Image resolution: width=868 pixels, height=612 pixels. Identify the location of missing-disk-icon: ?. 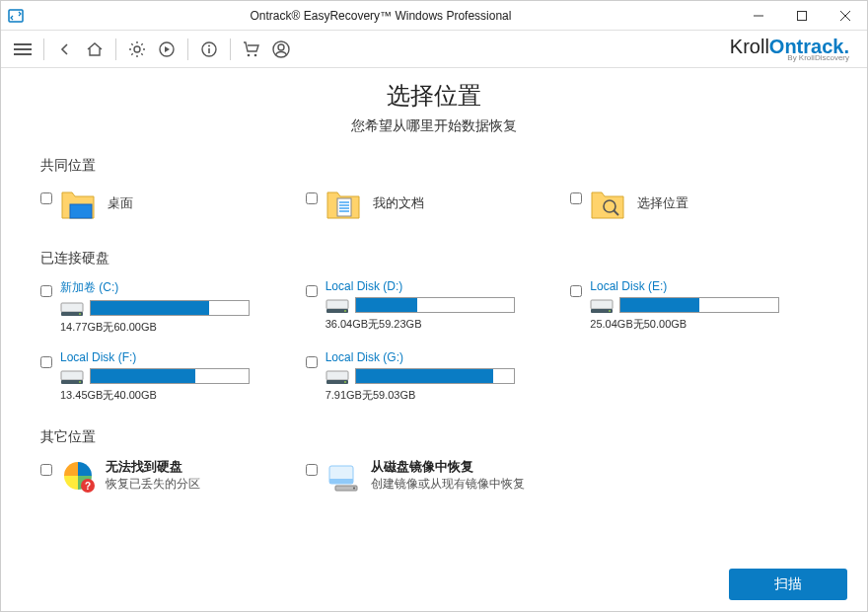
(78, 476).